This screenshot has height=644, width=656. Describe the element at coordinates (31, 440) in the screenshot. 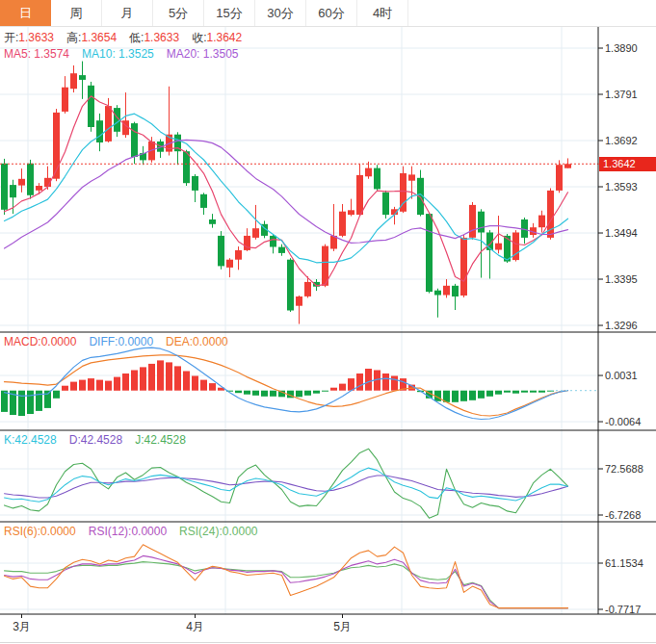

I see `kdj-item: K:42.4528` at that location.